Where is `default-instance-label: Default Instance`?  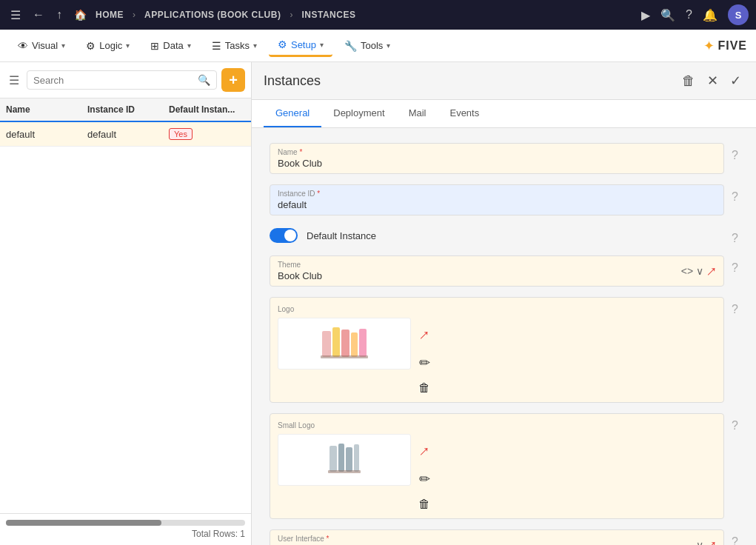 default-instance-label: Default Instance is located at coordinates (341, 235).